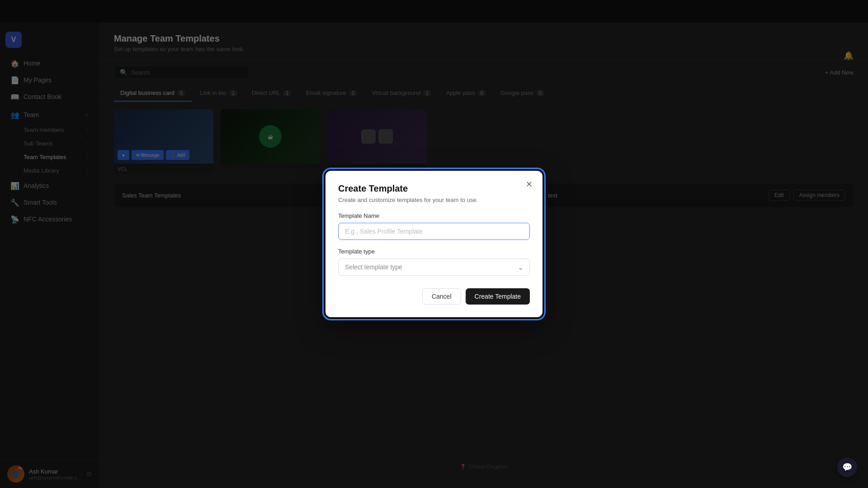 This screenshot has width=868, height=488. Describe the element at coordinates (529, 184) in the screenshot. I see `modal-close-button: ✕` at that location.